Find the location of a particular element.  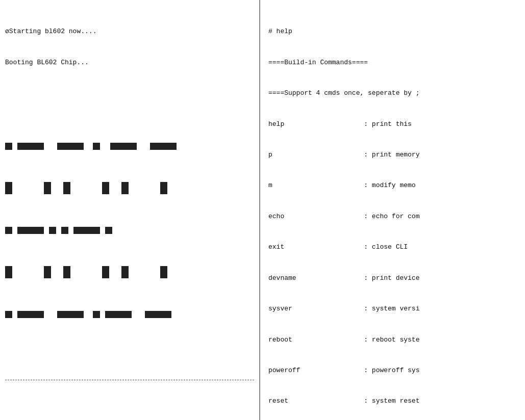

right-line-11: poweroff : poweroff sys is located at coordinates (394, 371).